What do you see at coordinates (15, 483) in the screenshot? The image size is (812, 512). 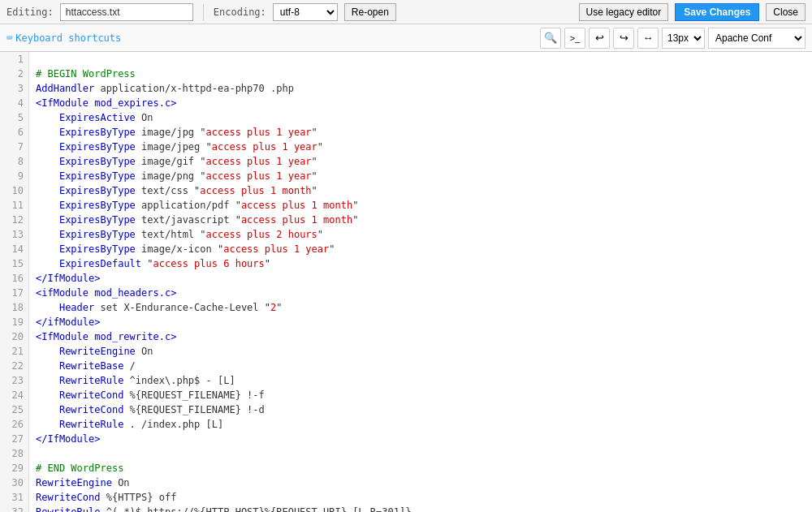 I see `line-number: 30` at bounding box center [15, 483].